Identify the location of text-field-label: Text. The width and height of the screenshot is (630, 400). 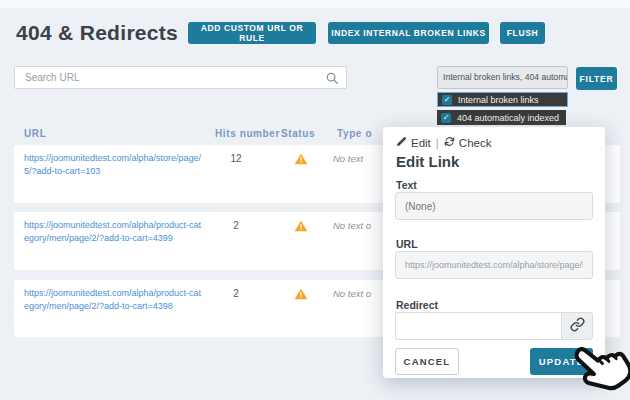
(406, 185).